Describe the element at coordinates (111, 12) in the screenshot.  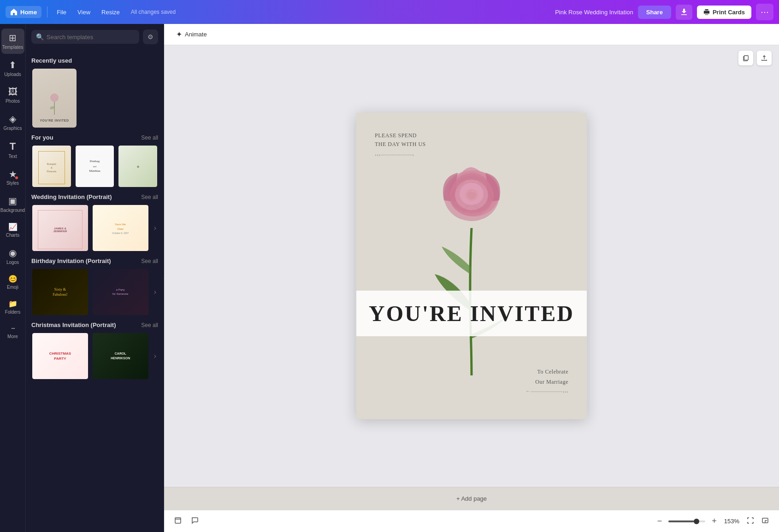
I see `resize-menu: Resize` at that location.